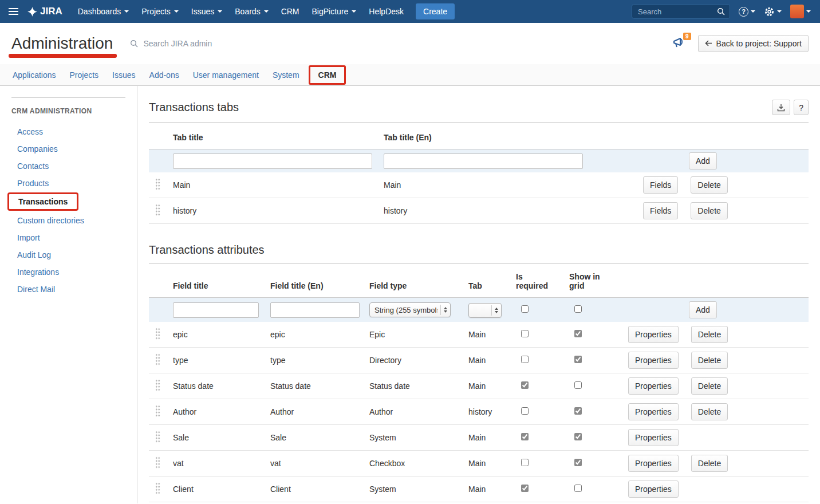  I want to click on sidebar-item-contacts: Contacts, so click(69, 166).